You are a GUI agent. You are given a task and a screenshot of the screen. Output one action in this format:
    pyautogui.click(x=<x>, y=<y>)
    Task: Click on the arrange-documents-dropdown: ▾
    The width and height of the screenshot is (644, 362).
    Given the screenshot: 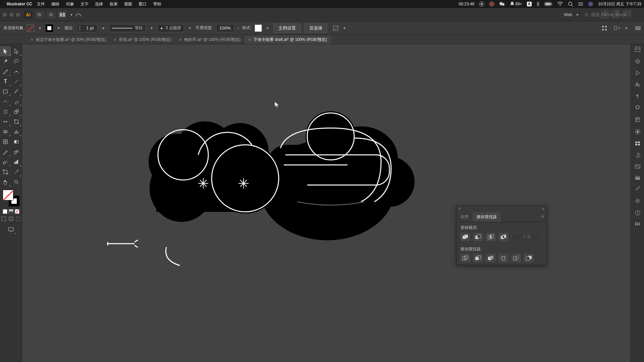 What is the action you would take?
    pyautogui.click(x=71, y=15)
    